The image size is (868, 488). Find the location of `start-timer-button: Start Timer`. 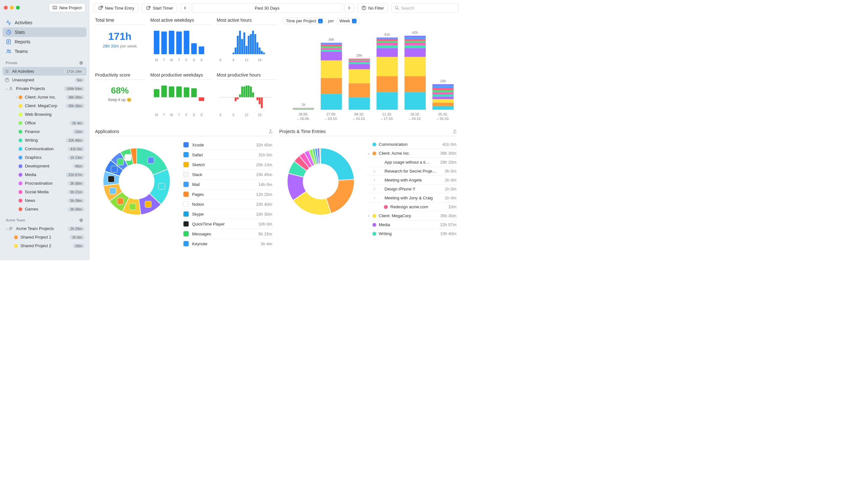

start-timer-button: Start Timer is located at coordinates (160, 8).